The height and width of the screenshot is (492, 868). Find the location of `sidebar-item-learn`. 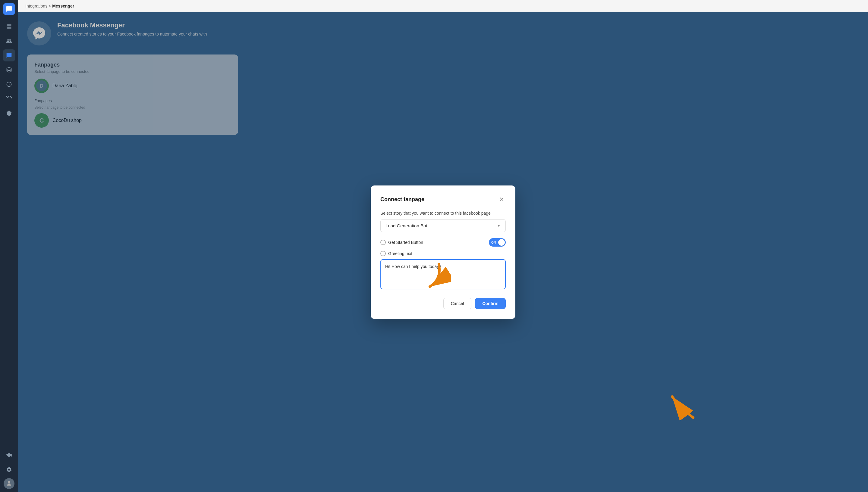

sidebar-item-learn is located at coordinates (9, 455).